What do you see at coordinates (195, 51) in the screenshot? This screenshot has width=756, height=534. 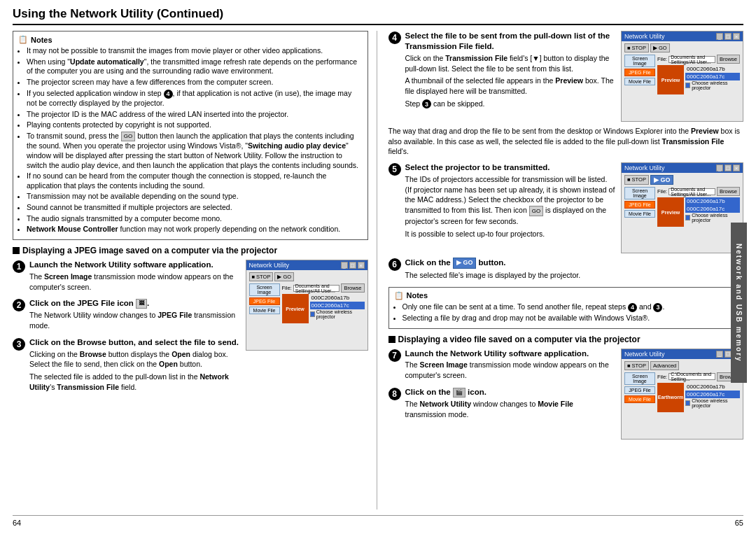 I see `note-item: It may not be possible to transmit the i…` at bounding box center [195, 51].